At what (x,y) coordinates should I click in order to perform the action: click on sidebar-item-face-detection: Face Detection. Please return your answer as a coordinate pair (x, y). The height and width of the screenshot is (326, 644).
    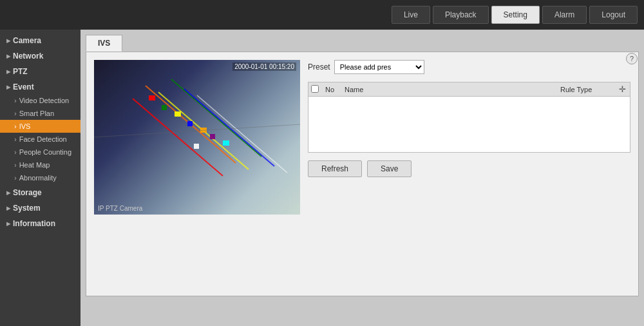
    Looking at the image, I should click on (40, 139).